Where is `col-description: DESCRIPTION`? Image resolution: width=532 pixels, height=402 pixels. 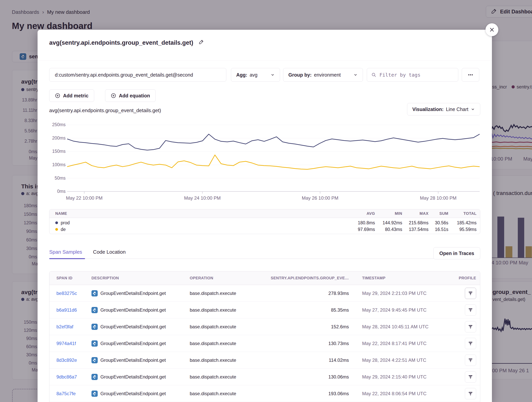
col-description: DESCRIPTION is located at coordinates (140, 278).